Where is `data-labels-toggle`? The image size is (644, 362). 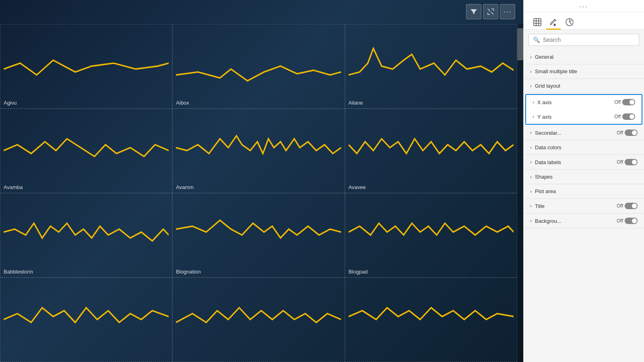 data-labels-toggle is located at coordinates (631, 162).